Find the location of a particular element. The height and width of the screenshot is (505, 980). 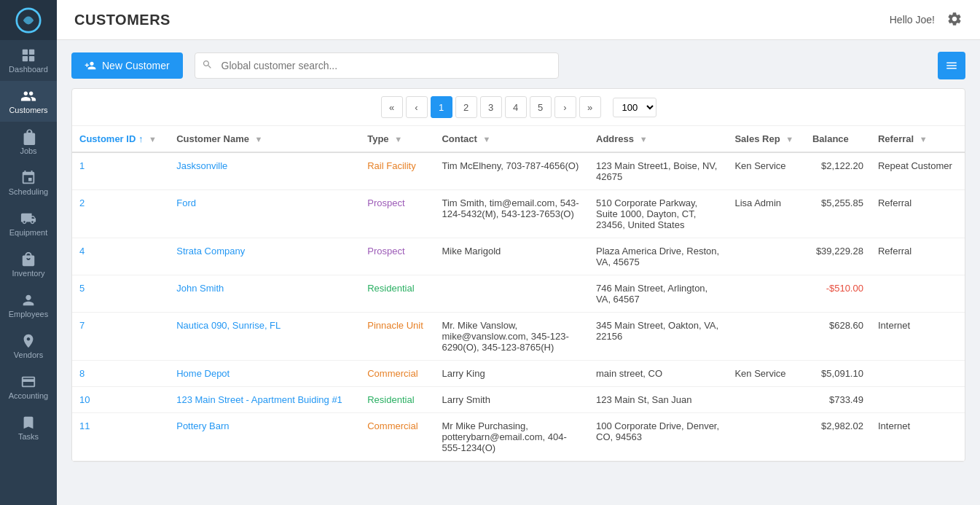

cell-balance: $5,255.85 is located at coordinates (838, 214).